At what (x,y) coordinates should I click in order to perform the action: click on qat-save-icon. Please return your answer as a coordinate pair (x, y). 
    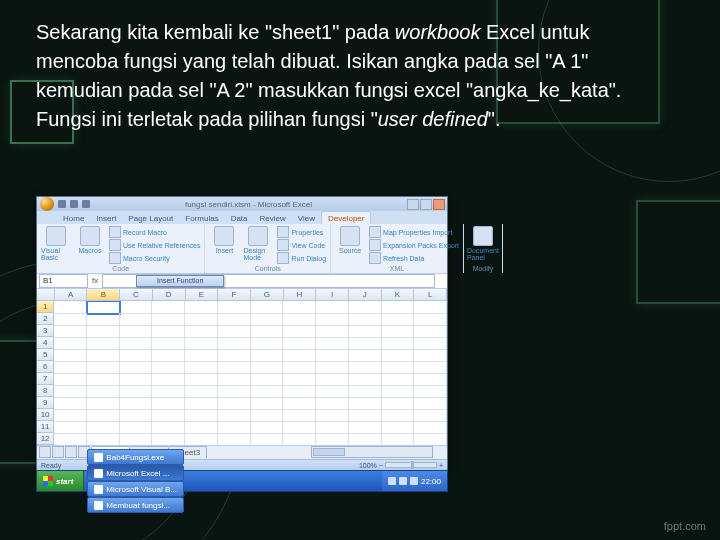
    Looking at the image, I should click on (62, 204).